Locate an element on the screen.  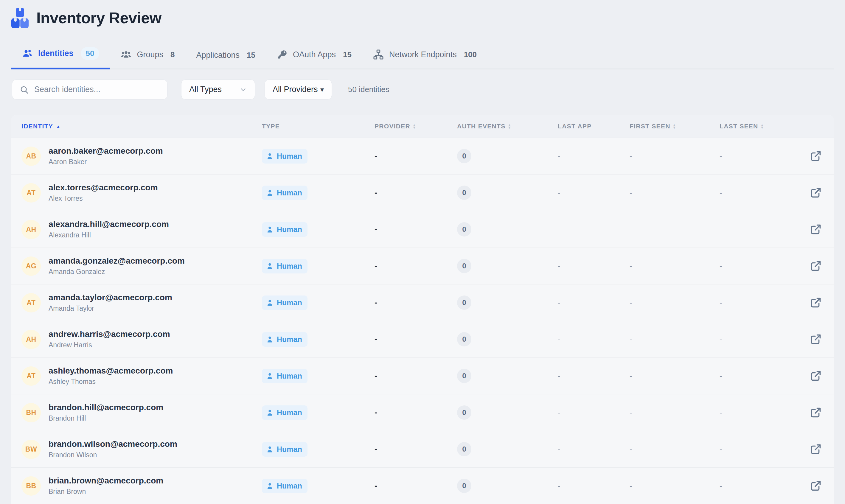
table-row: AB aaron.baker@acmecorp.com Aaron Baker … is located at coordinates (422, 156).